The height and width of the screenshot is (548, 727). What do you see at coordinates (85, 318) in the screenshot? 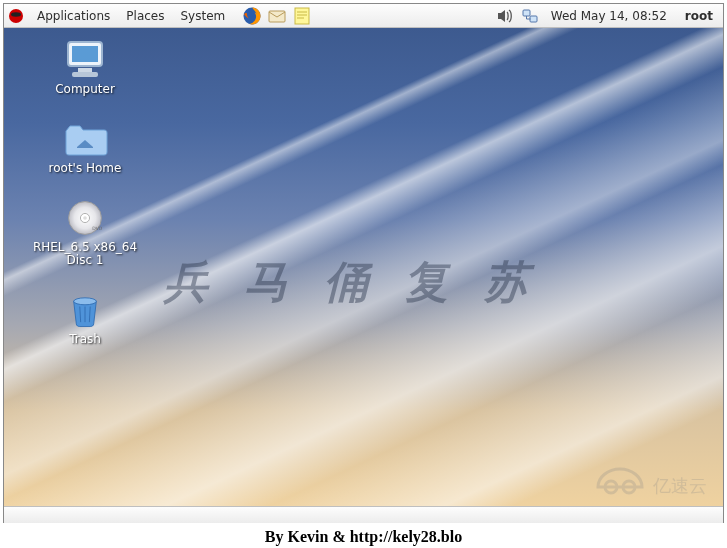
I see `trash-icon: Trash` at bounding box center [85, 318].